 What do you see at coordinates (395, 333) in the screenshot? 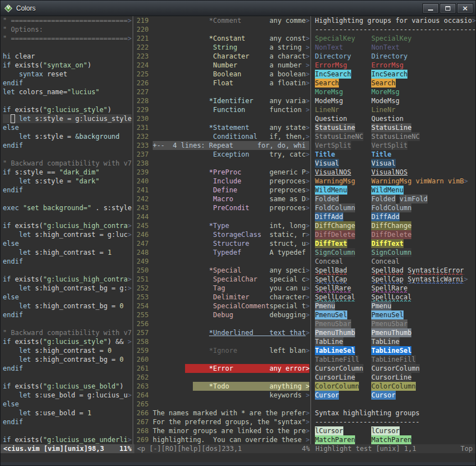
I see `hltest-line: PmenuThumb PmenuThumb` at bounding box center [395, 333].